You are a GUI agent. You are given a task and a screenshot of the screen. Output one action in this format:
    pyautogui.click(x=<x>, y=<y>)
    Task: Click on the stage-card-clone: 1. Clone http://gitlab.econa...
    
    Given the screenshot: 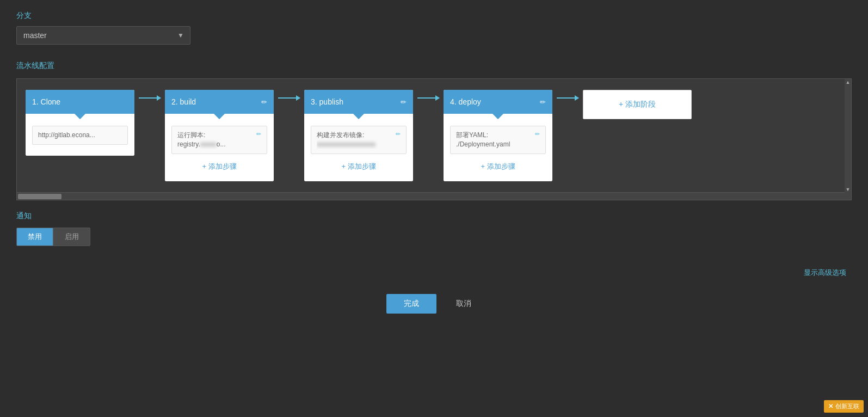 What is the action you would take?
    pyautogui.click(x=80, y=123)
    